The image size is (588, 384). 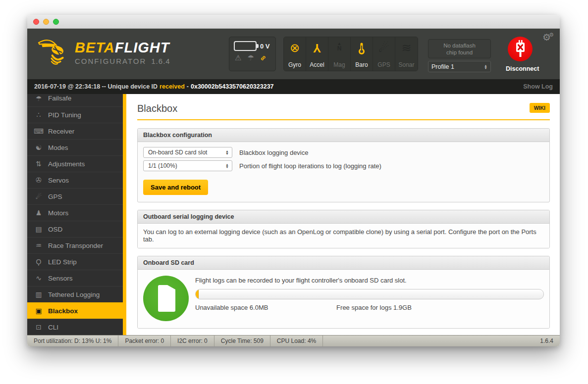 I want to click on sidebar-item-race-transponder: ♒ Race Transponder, so click(x=77, y=245).